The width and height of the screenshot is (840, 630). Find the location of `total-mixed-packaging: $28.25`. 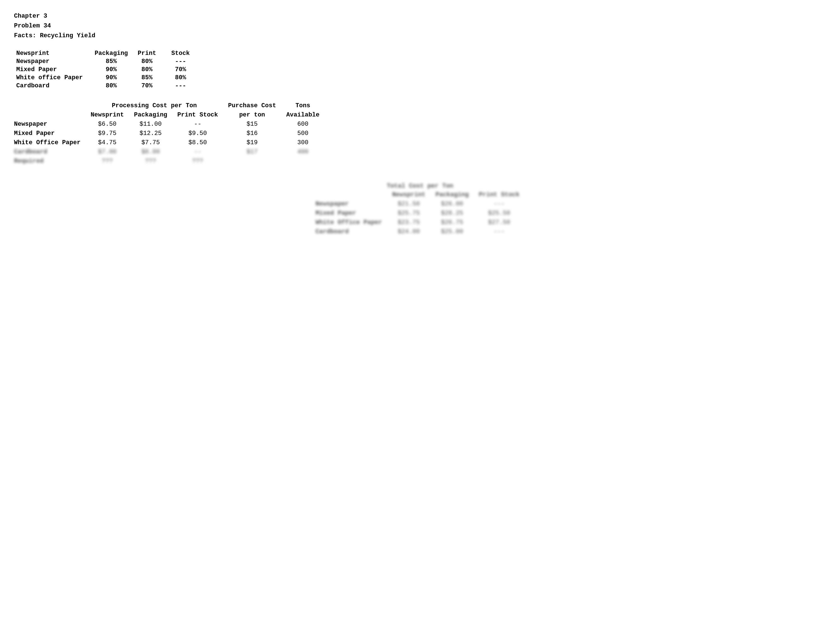

total-mixed-packaging: $28.25 is located at coordinates (452, 213).